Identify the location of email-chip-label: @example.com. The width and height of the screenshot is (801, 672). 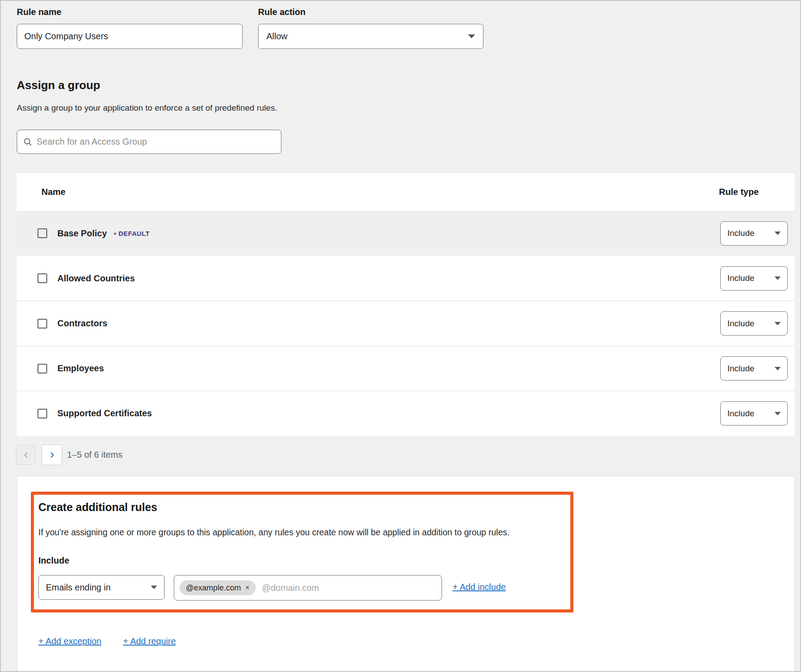
(213, 588).